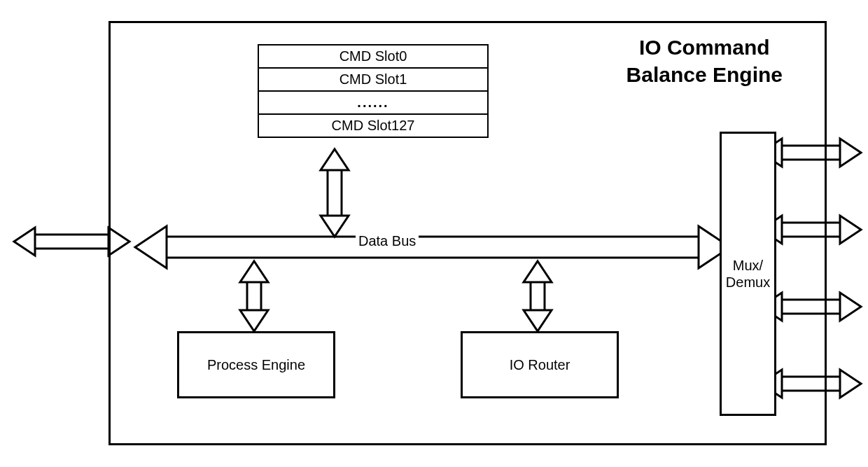 This screenshot has width=868, height=467. Describe the element at coordinates (540, 365) in the screenshot. I see `io-router-box: IO Router` at that location.